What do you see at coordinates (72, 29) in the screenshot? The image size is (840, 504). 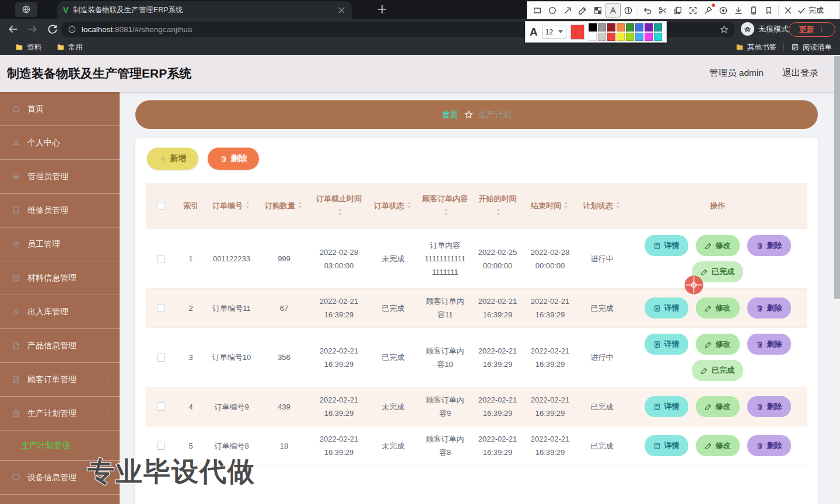 I see `site-info-icon` at bounding box center [72, 29].